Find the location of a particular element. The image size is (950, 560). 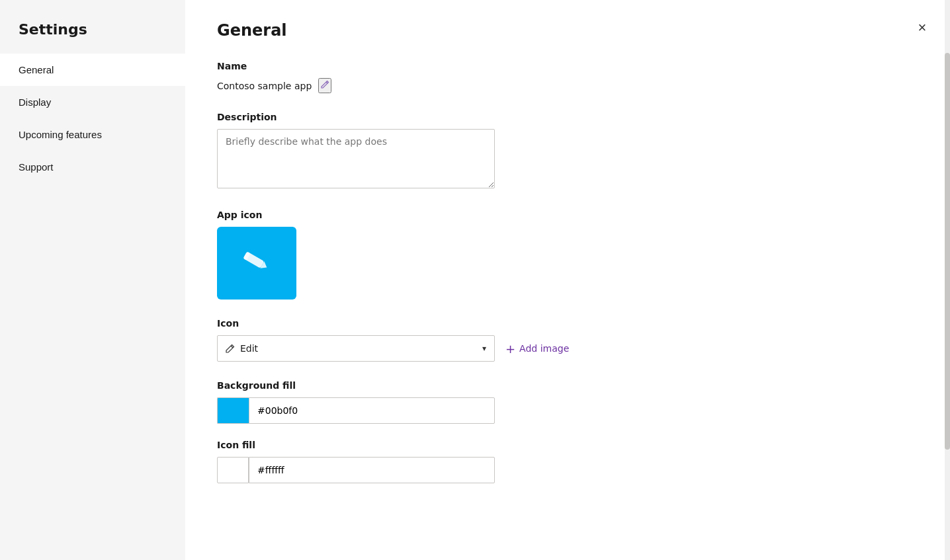

sidebar-item-upcoming-features: Upcoming features is located at coordinates (93, 135).